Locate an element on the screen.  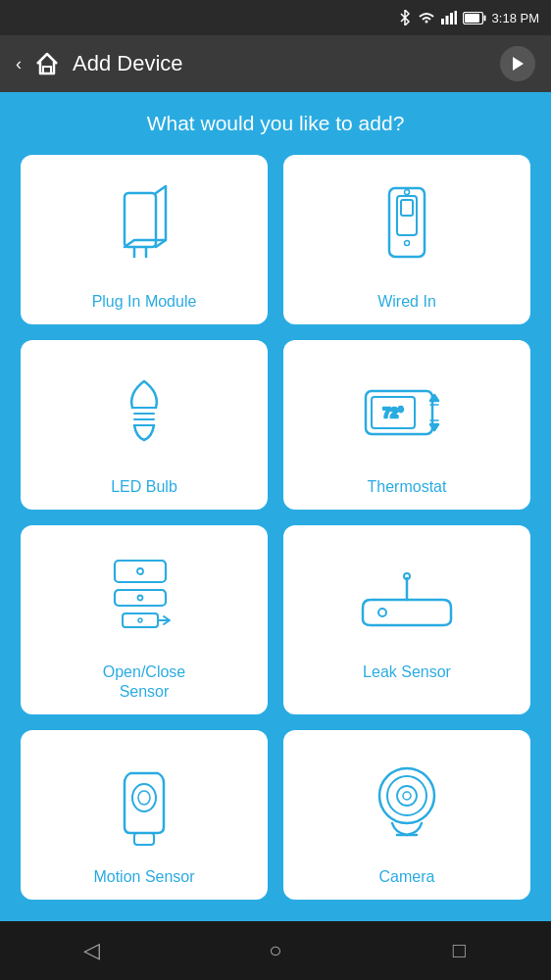
camera-icon-area is located at coordinates (407, 803).